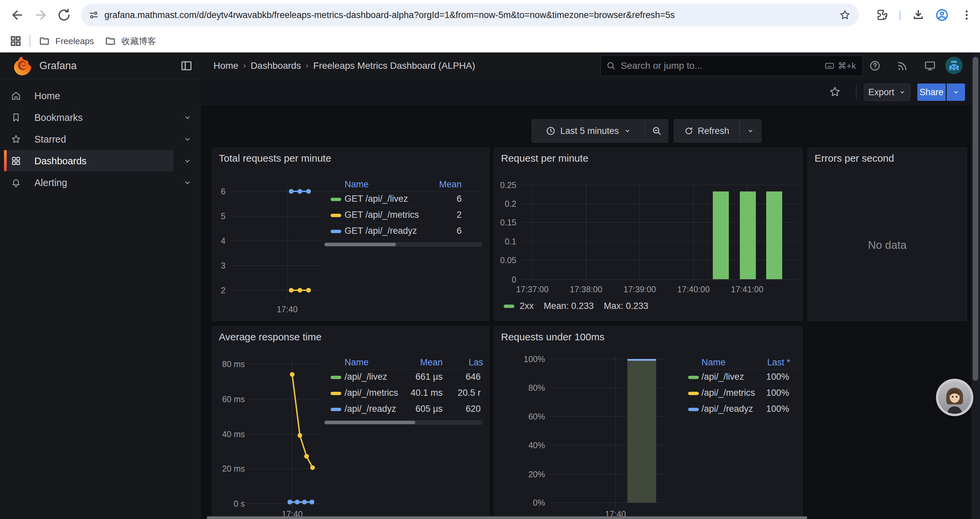  What do you see at coordinates (403, 200) in the screenshot?
I see `legend-row: GET /api/_/livez6` at bounding box center [403, 200].